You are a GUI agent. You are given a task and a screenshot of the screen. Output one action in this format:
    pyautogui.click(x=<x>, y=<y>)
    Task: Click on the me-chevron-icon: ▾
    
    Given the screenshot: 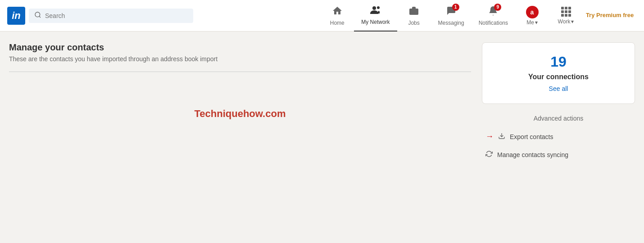 What is the action you would take?
    pyautogui.click(x=536, y=22)
    